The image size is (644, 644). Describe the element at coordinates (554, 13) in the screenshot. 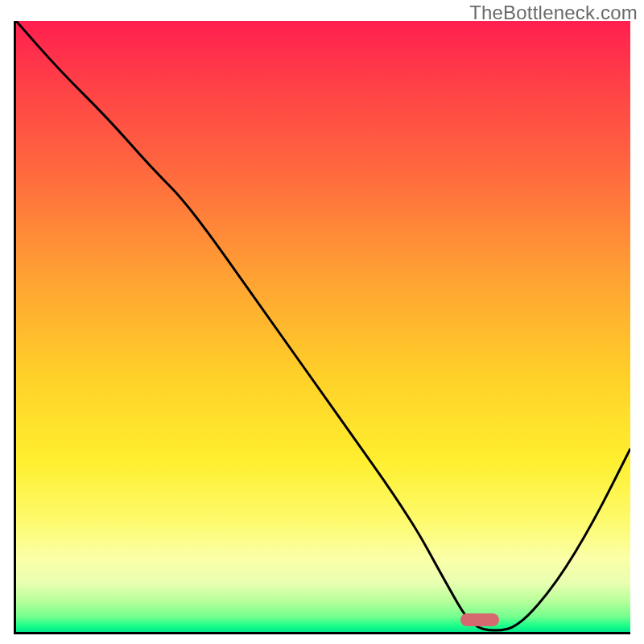

I see `watermark-text: TheBottleneck.com` at that location.